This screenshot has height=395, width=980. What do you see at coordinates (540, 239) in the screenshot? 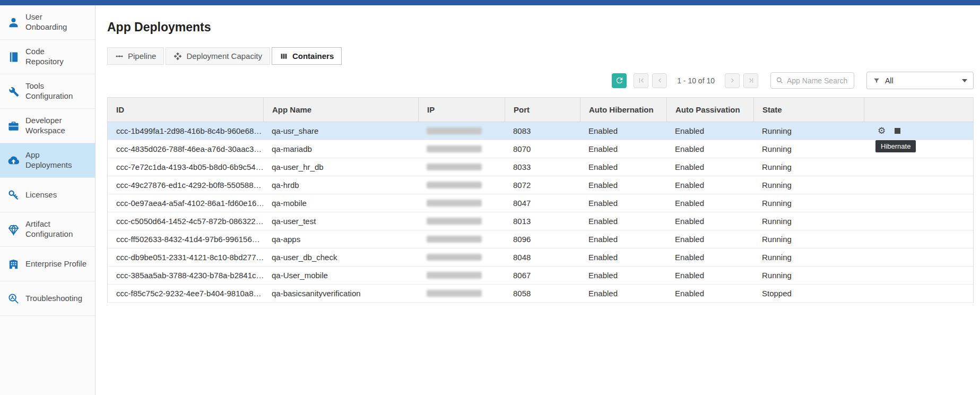
I see `table-row: ccc-ff502633-8432-41d4-97b6-996156… qa-a…` at bounding box center [540, 239].